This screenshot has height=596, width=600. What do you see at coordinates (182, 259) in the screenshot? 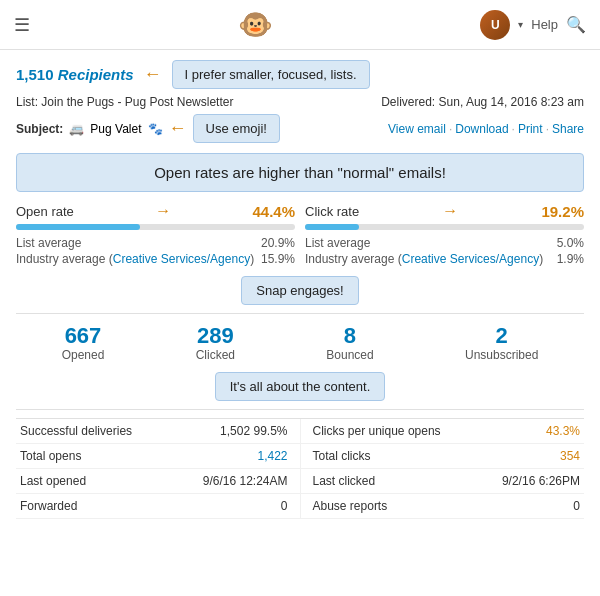
I see `open-rate-industry-link: Creative Services/Agency` at bounding box center [182, 259].